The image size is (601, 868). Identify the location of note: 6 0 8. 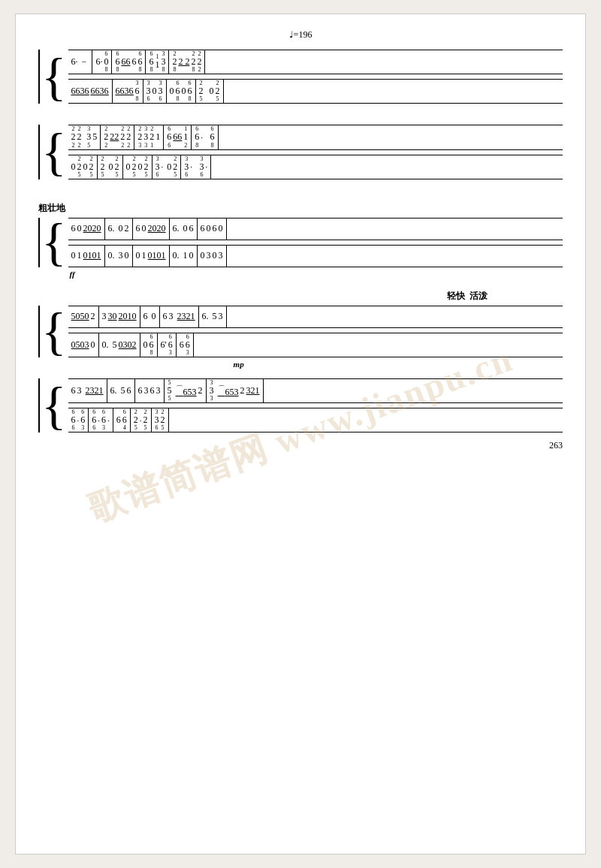
(106, 62).